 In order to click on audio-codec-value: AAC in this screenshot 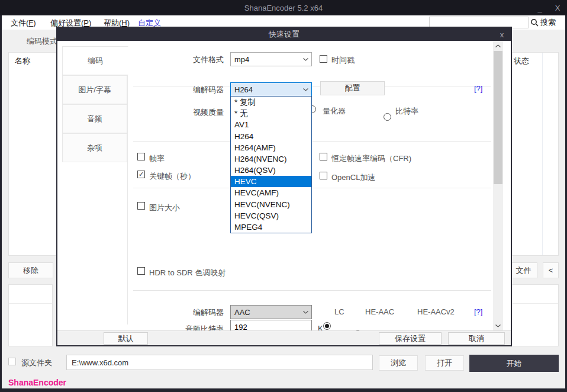, I will do `click(243, 313)`.